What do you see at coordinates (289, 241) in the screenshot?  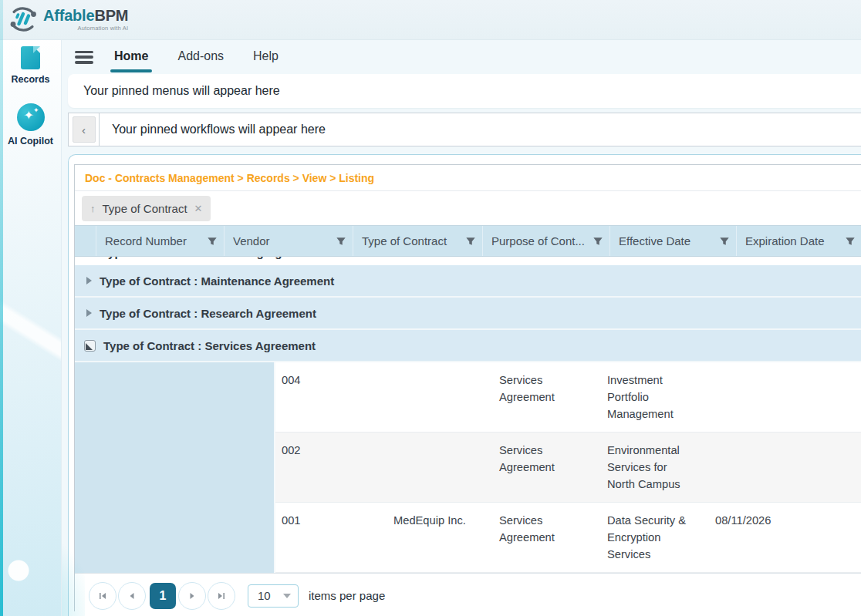 I see `column-header-vendor: Vendor` at bounding box center [289, 241].